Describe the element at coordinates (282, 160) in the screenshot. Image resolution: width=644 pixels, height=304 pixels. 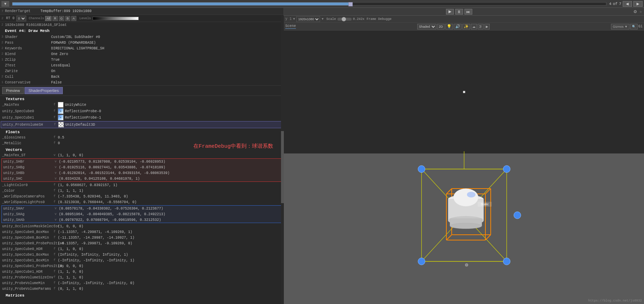
I see `scroll-track` at that location.